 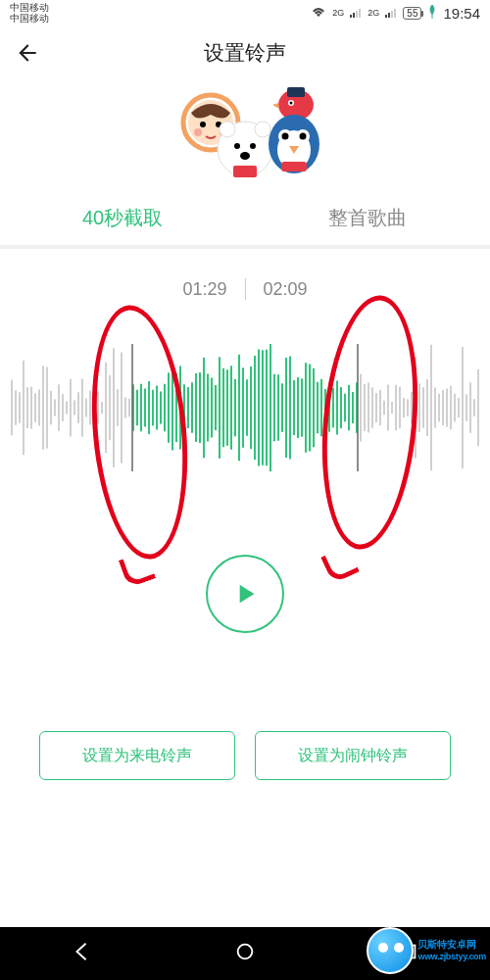 What do you see at coordinates (368, 218) in the screenshot?
I see `tab-full-song: 整首歌曲` at bounding box center [368, 218].